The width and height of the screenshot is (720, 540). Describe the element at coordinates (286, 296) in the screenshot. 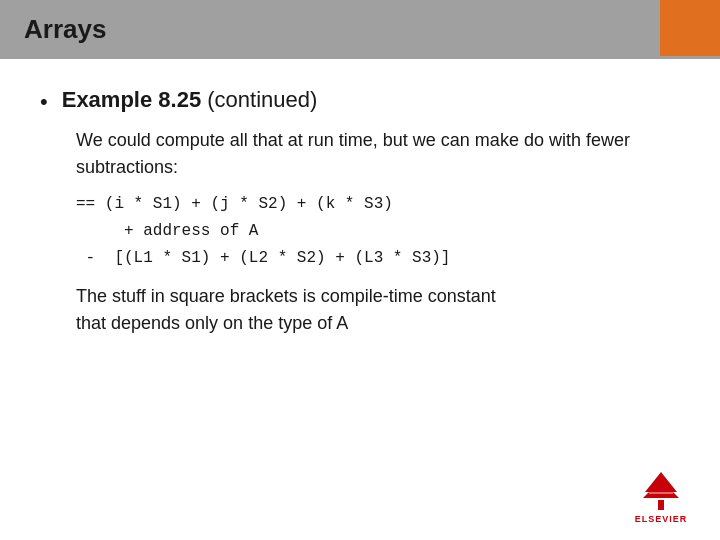

I see `footer-line1: The stuff in square brackets is compile-…` at that location.